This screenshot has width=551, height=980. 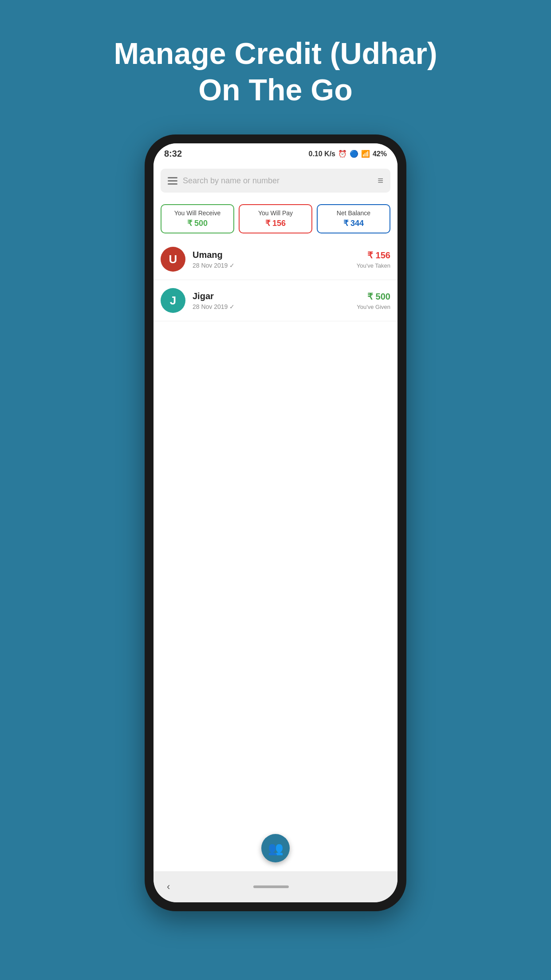 What do you see at coordinates (276, 181) in the screenshot?
I see `search-bar: Search by name or number ≡` at bounding box center [276, 181].